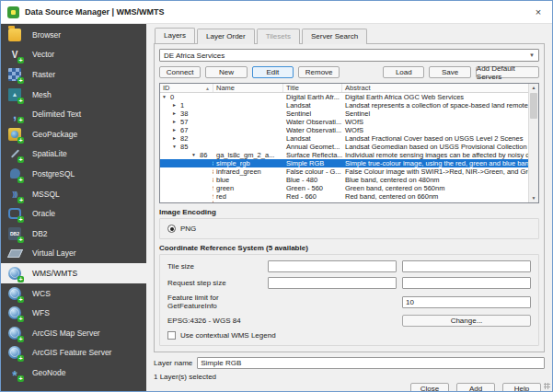  I want to click on tile-size-label: Tile size, so click(215, 267).